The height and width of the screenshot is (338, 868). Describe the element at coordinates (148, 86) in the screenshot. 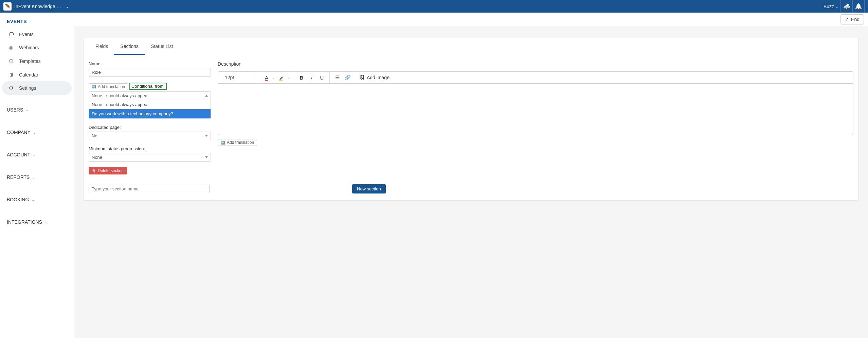

I see `conditional-label: Conditional from:` at that location.